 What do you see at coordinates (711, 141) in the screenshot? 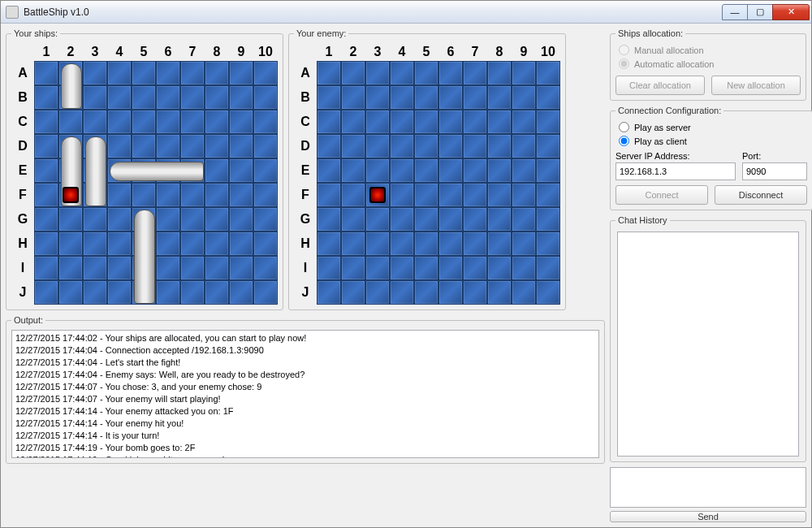
I see `play-client-row: Play as client` at bounding box center [711, 141].